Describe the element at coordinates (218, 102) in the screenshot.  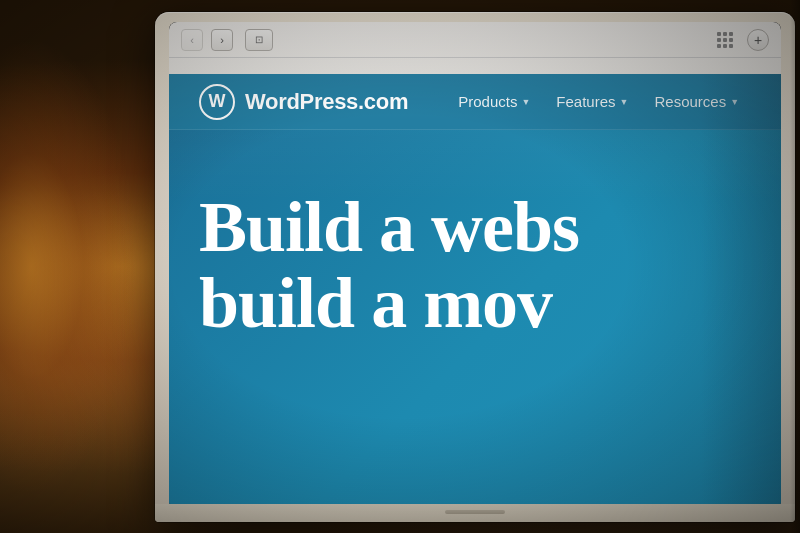
I see `wp-logo-symbol: W` at that location.